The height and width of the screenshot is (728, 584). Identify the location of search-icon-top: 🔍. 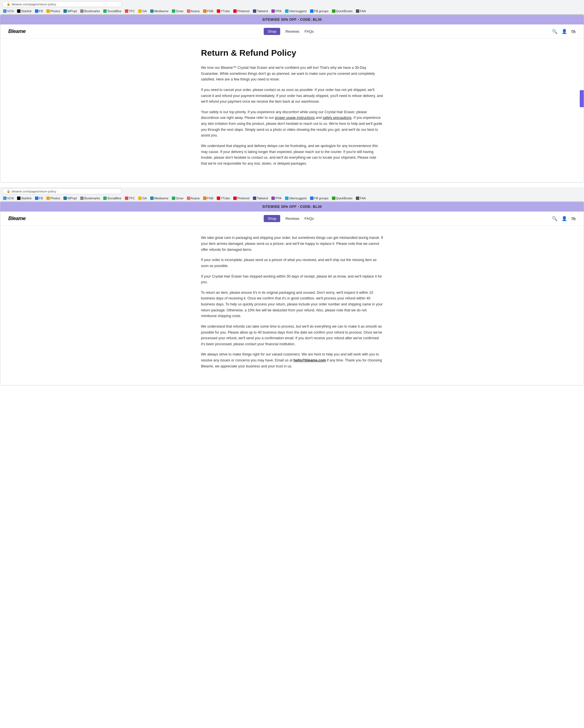
(555, 31).